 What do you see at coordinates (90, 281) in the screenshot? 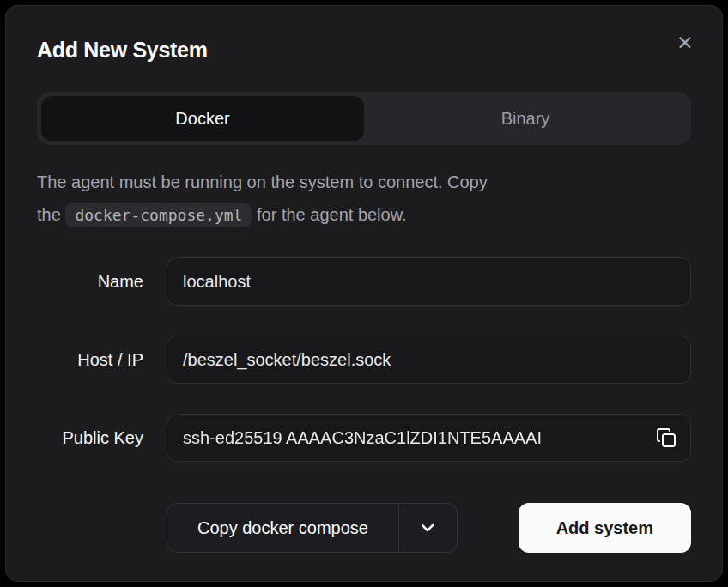
I see `name-label: Name` at bounding box center [90, 281].